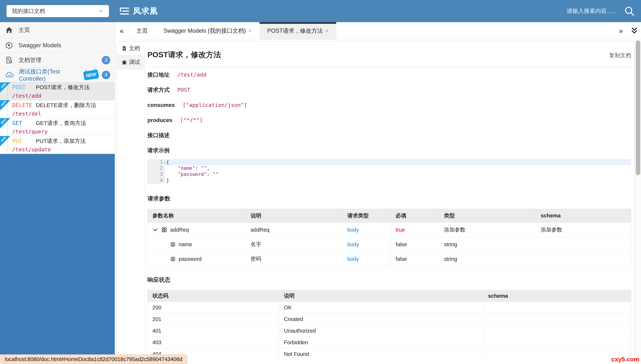 The width and height of the screenshot is (641, 364). I want to click on table-row: addReq addReq body true 添加参数 添加参数, so click(389, 230).